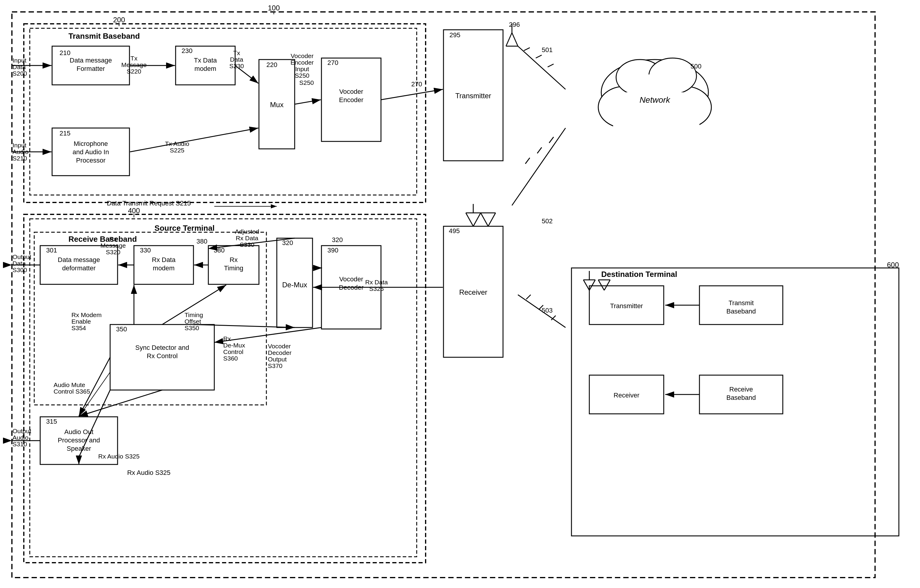 The width and height of the screenshot is (920, 588). What do you see at coordinates (79, 328) in the screenshot?
I see `rx-modem-enable-label3: S354` at bounding box center [79, 328].